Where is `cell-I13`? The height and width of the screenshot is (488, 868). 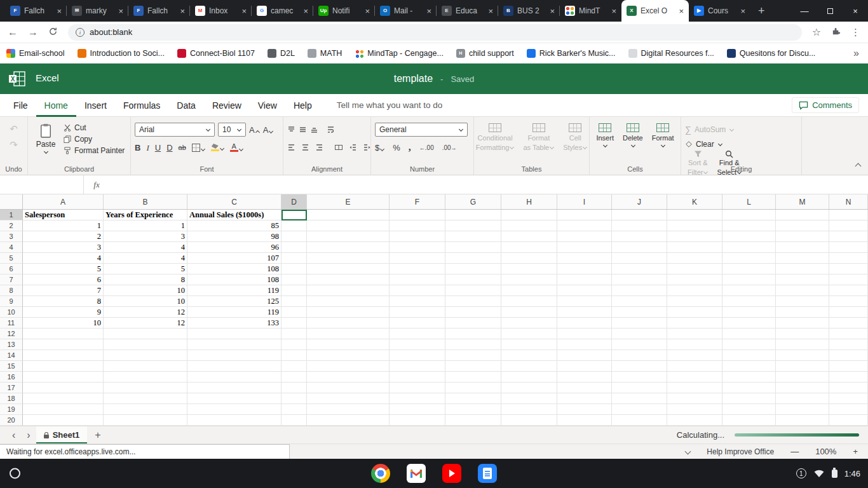 cell-I13 is located at coordinates (585, 344).